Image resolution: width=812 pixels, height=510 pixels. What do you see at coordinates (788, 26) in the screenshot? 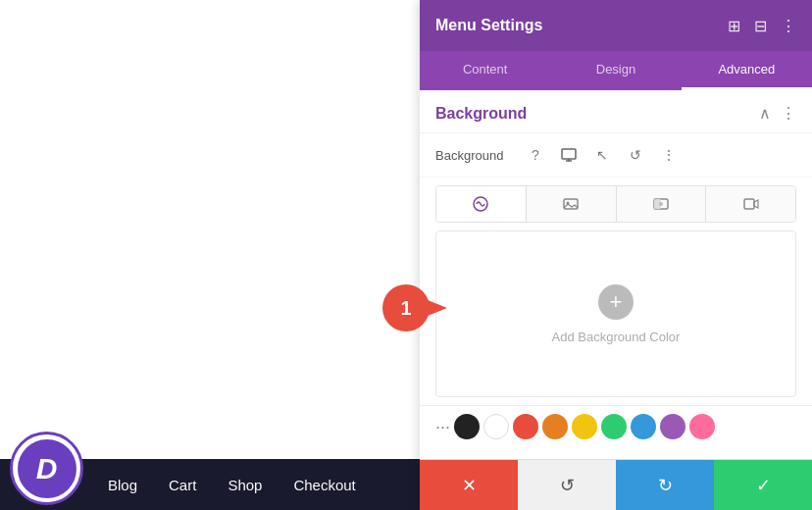
I see `more-options-icon: ⋮` at bounding box center [788, 26].